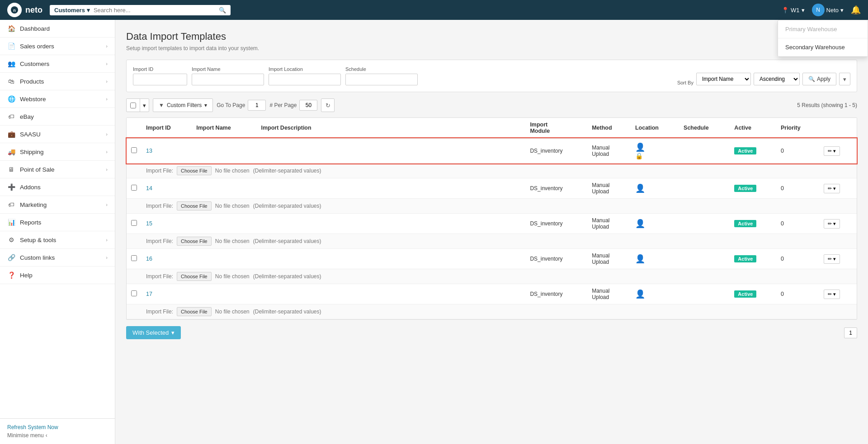  What do you see at coordinates (257, 105) in the screenshot?
I see `go-to-page-input` at bounding box center [257, 105].